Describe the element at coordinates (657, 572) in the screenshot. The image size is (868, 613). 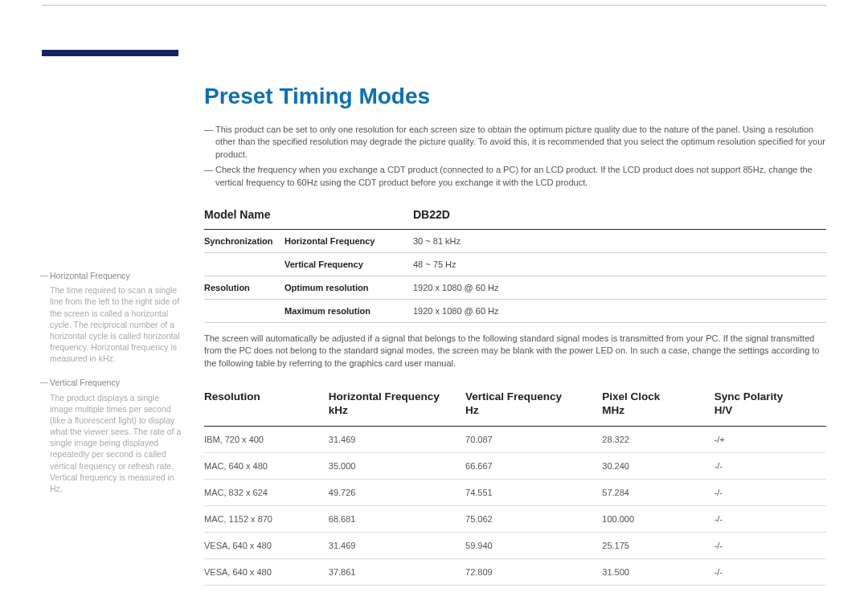
I see `cell-p: 31.500` at that location.